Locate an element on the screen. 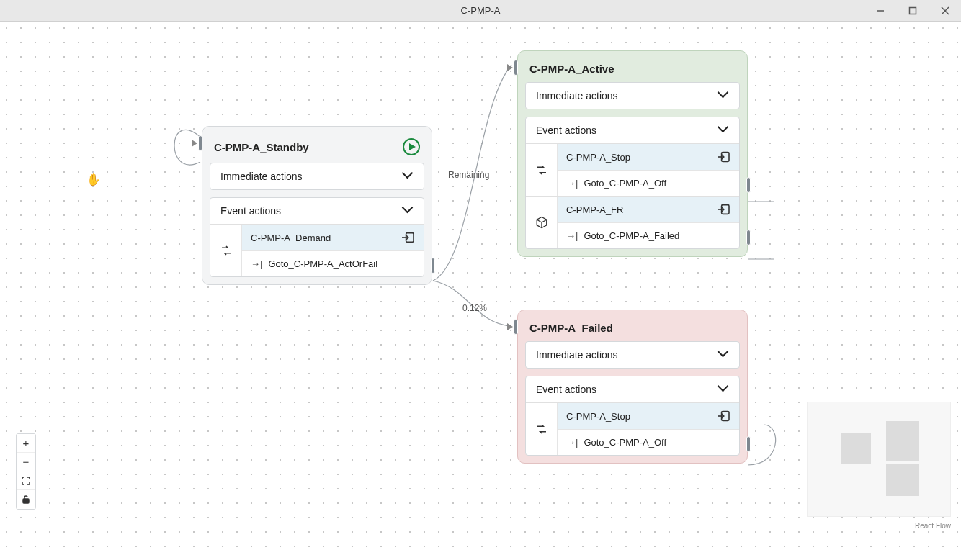 This screenshot has width=961, height=560. active-immediate-label: Immediate actions is located at coordinates (577, 96).